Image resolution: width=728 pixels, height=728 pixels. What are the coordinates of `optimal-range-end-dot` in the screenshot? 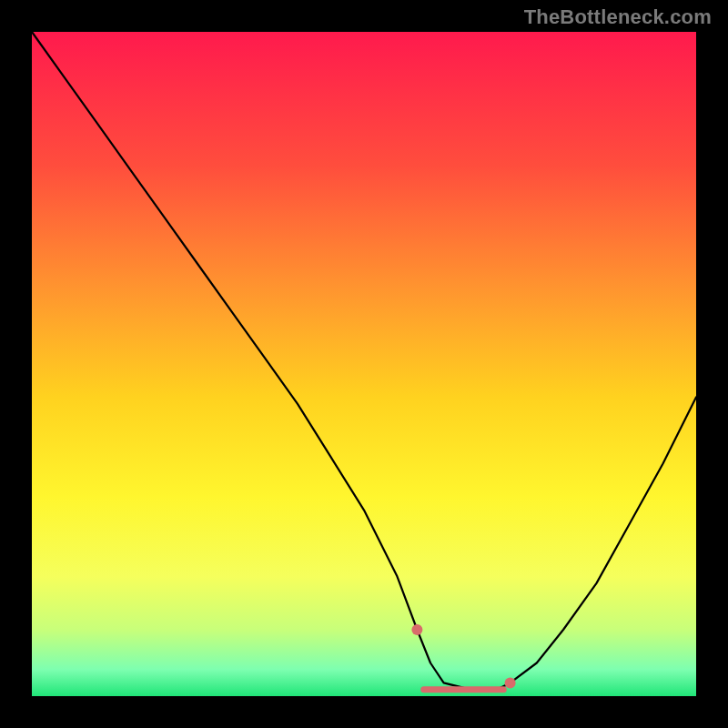 It's located at (511, 682).